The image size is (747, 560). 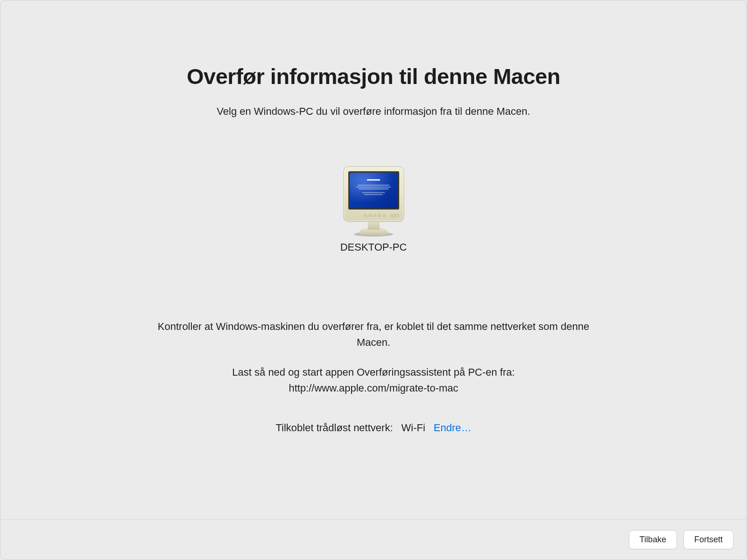 I want to click on instruction-url: http://www.apple.com/migrate-to-mac, so click(x=374, y=388).